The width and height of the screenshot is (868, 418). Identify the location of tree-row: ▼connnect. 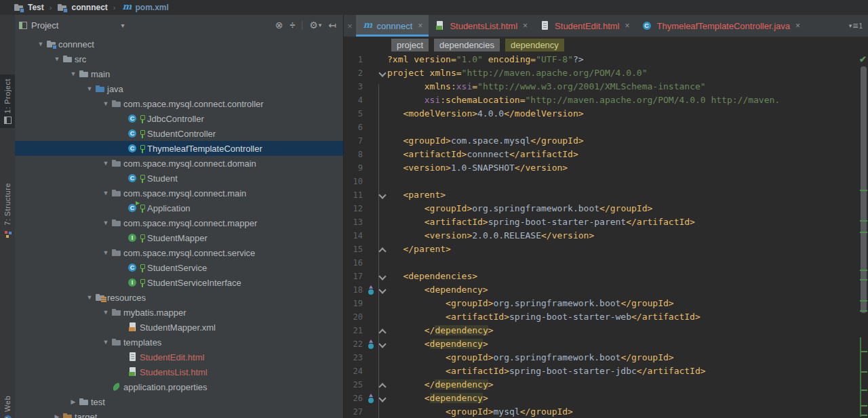
(179, 44).